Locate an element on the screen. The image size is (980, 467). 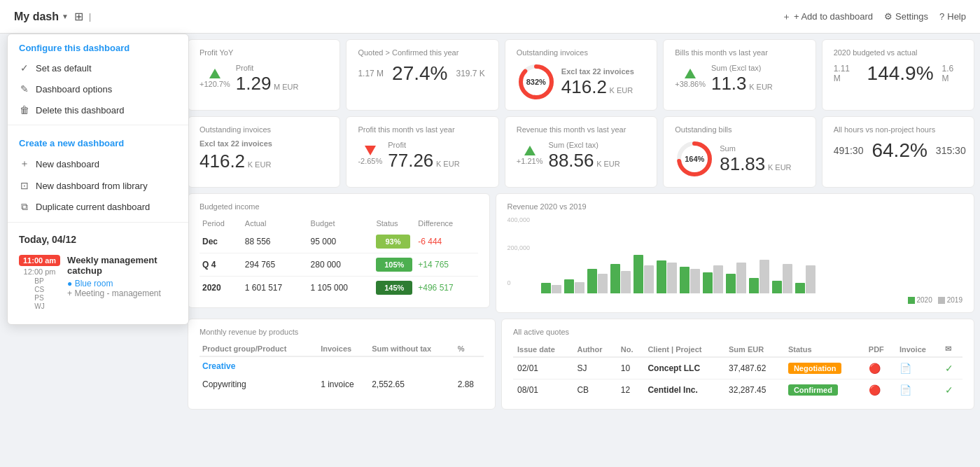
budget-actual: 294 765 is located at coordinates (275, 265).